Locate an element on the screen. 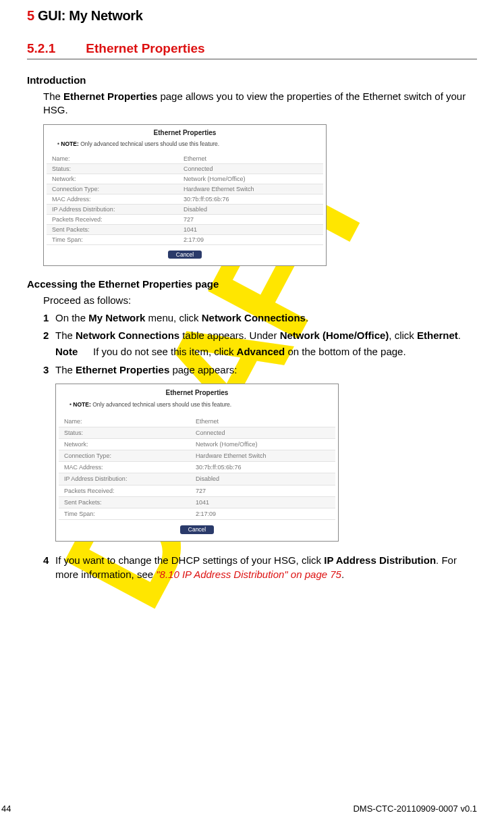 The width and height of the screenshot is (504, 813). text: On the is located at coordinates (72, 317).